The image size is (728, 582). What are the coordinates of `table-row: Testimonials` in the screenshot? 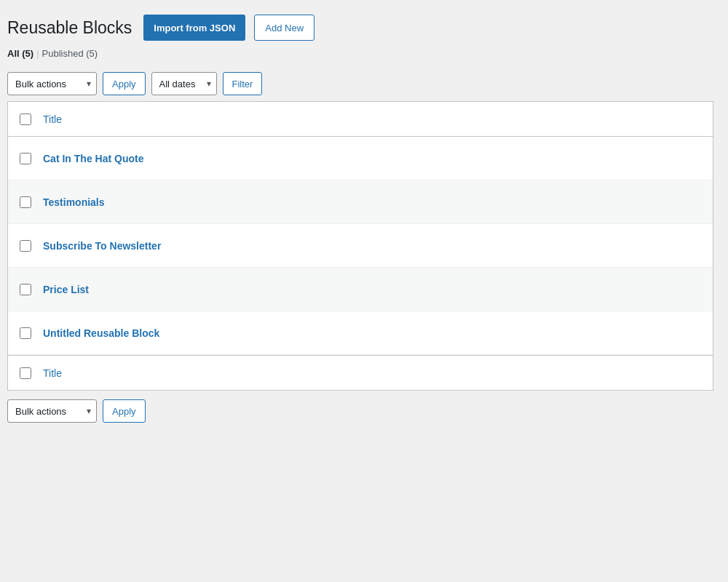 It's located at (360, 202).